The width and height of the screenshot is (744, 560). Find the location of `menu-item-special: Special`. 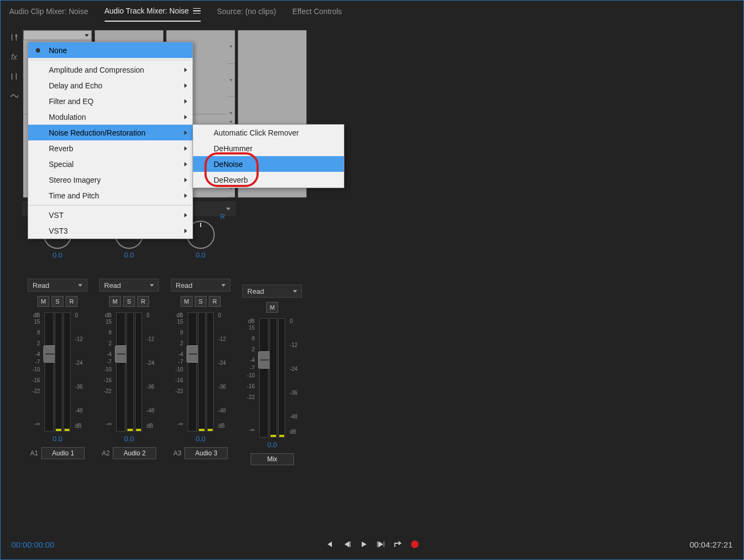

menu-item-special: Special is located at coordinates (111, 164).